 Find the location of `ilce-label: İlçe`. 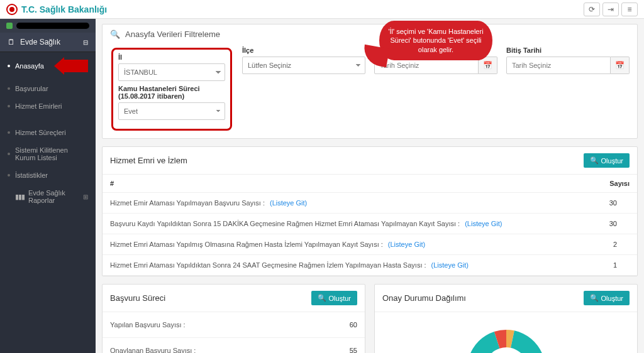

ilce-label: İlçe is located at coordinates (304, 50).